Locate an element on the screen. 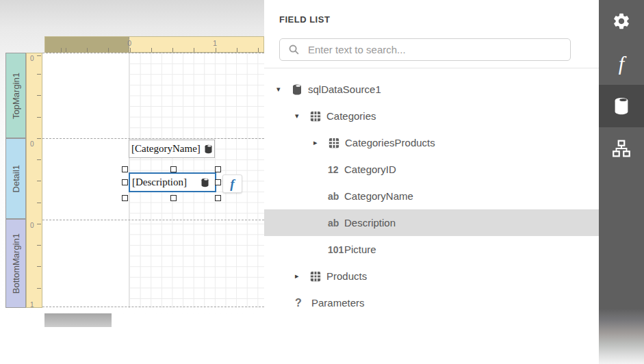 The width and height of the screenshot is (644, 364). properties-tab-button is located at coordinates (621, 21).